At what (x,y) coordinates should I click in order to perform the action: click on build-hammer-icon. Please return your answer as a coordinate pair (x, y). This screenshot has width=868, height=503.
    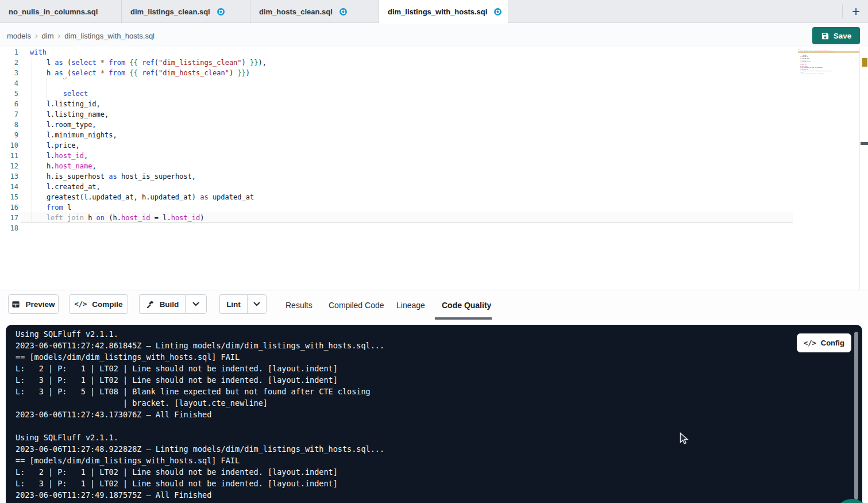
    Looking at the image, I should click on (151, 305).